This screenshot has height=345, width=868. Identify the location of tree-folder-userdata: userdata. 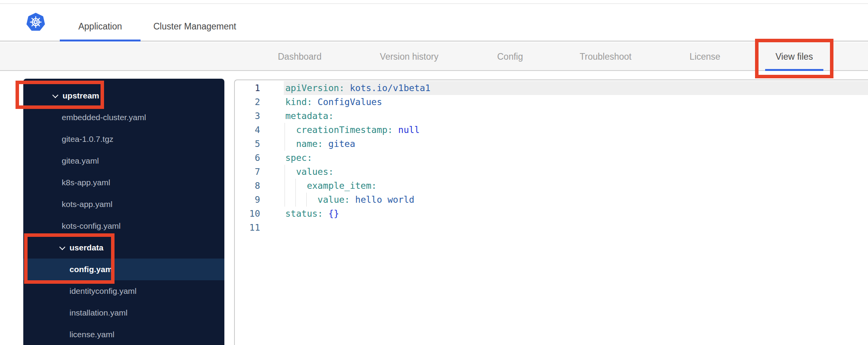
(124, 248).